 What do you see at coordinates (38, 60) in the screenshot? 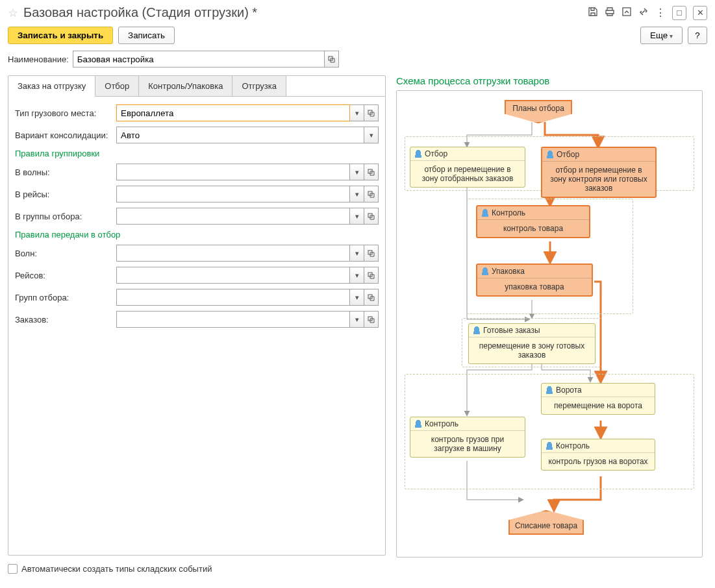
I see `name-label: Наименование:` at bounding box center [38, 60].